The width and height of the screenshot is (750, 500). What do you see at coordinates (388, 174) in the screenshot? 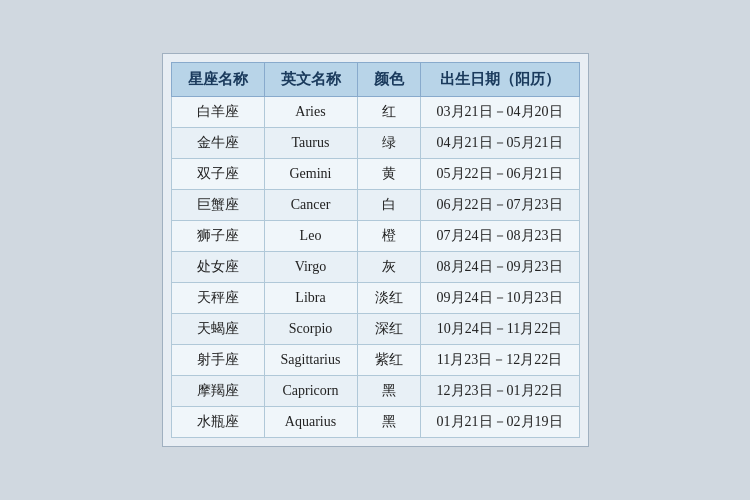
I see `cell-color: 黄` at bounding box center [388, 174].